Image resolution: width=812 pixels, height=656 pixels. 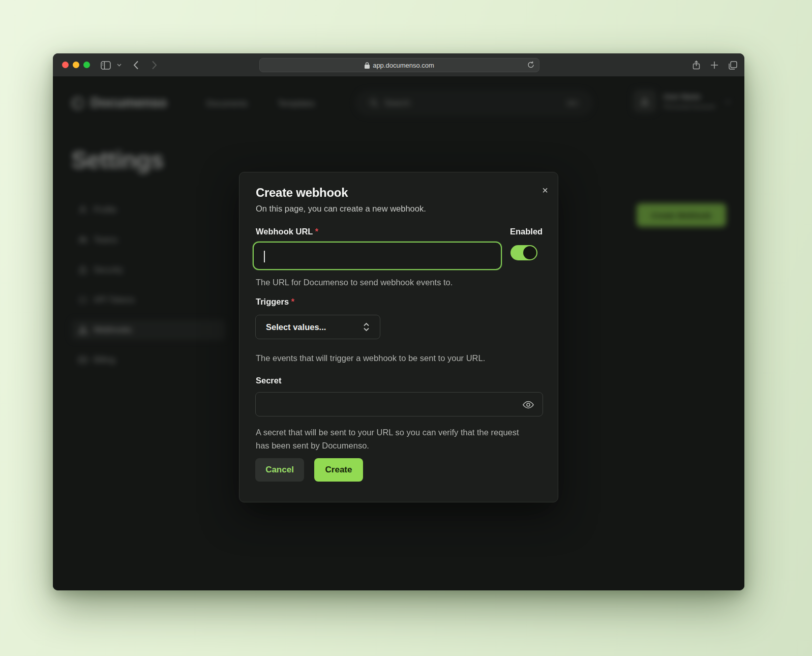 What do you see at coordinates (154, 65) in the screenshot?
I see `forward-button-icon` at bounding box center [154, 65].